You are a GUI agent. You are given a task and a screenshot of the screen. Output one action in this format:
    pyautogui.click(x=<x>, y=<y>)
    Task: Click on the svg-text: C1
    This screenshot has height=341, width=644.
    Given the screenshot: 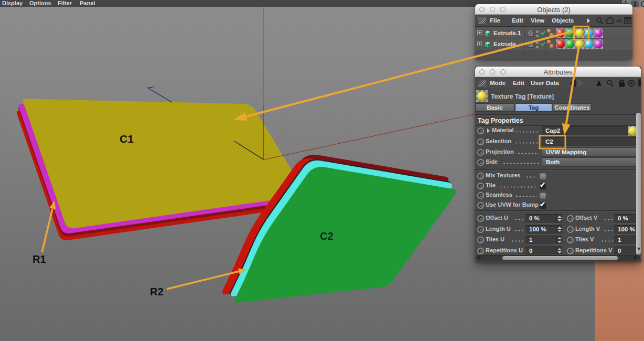 What is the action you would take?
    pyautogui.click(x=127, y=138)
    